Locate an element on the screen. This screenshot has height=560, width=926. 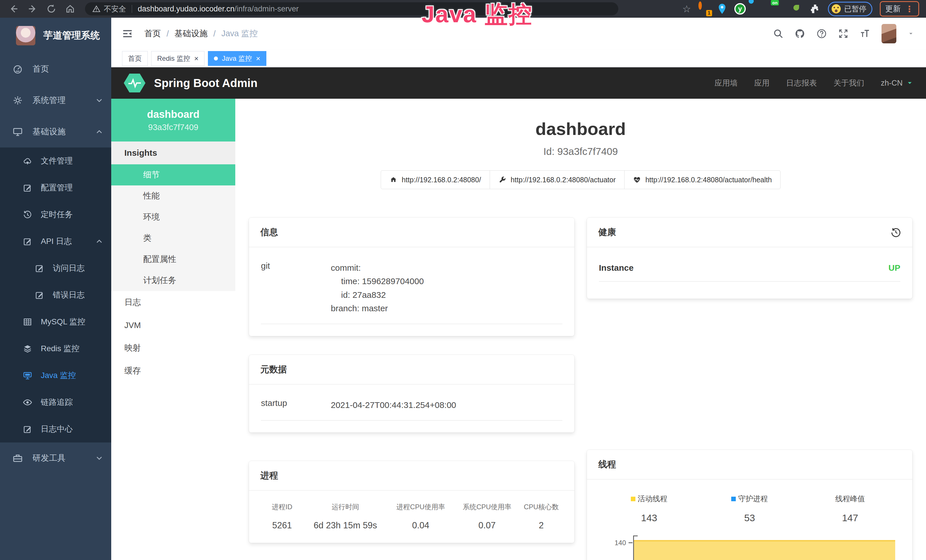
paused-pill: 已暂停 is located at coordinates (850, 9).